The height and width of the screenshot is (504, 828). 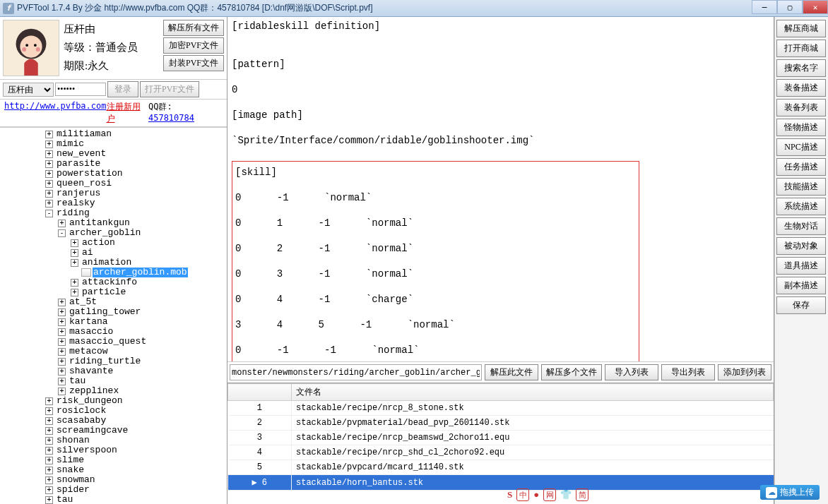 I want to click on tree-label: action, so click(x=99, y=243).